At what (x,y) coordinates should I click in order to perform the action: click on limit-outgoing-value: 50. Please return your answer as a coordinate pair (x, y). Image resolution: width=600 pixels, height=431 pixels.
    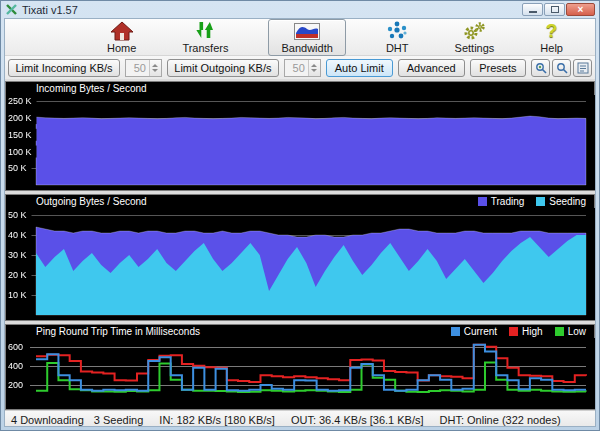
    Looking at the image, I should click on (296, 68).